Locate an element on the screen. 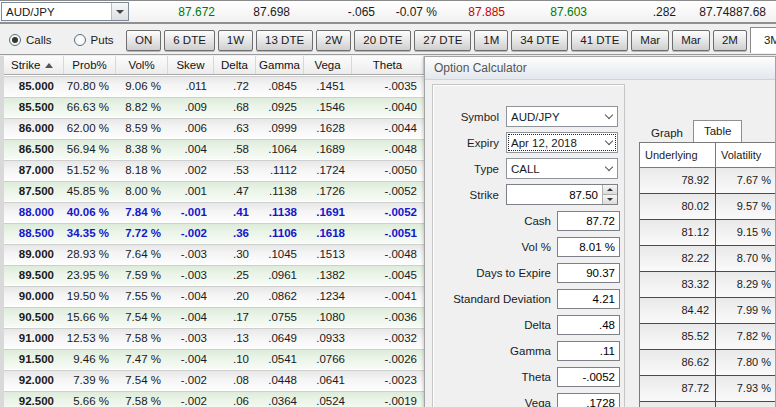 The height and width of the screenshot is (407, 776). strike-input is located at coordinates (554, 194).